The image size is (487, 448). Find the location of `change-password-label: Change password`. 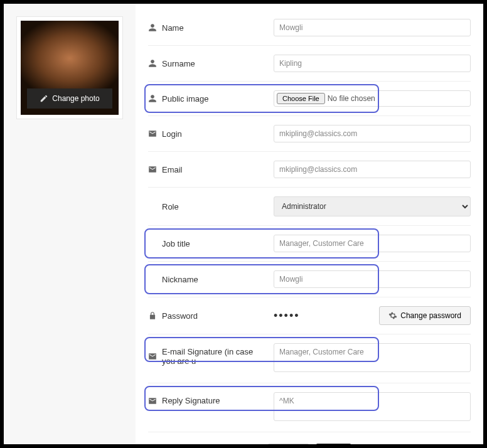

change-password-label: Change password is located at coordinates (431, 316).